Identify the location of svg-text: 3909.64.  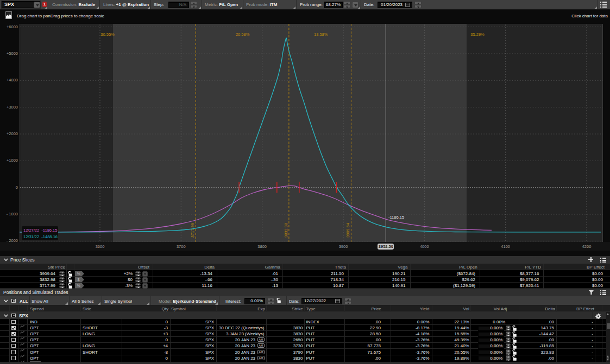
(348, 230).